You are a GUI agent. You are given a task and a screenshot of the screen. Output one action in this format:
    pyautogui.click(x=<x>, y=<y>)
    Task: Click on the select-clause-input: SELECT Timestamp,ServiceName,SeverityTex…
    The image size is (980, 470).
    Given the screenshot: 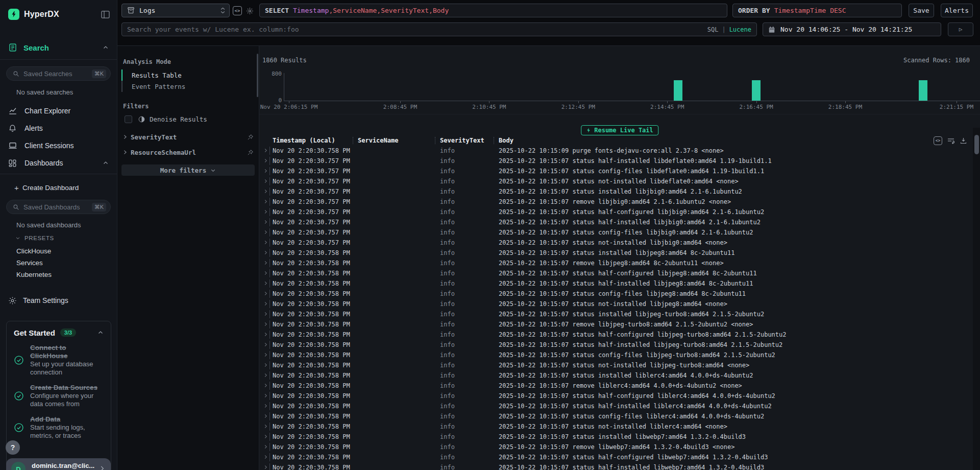 What is the action you would take?
    pyautogui.click(x=493, y=10)
    